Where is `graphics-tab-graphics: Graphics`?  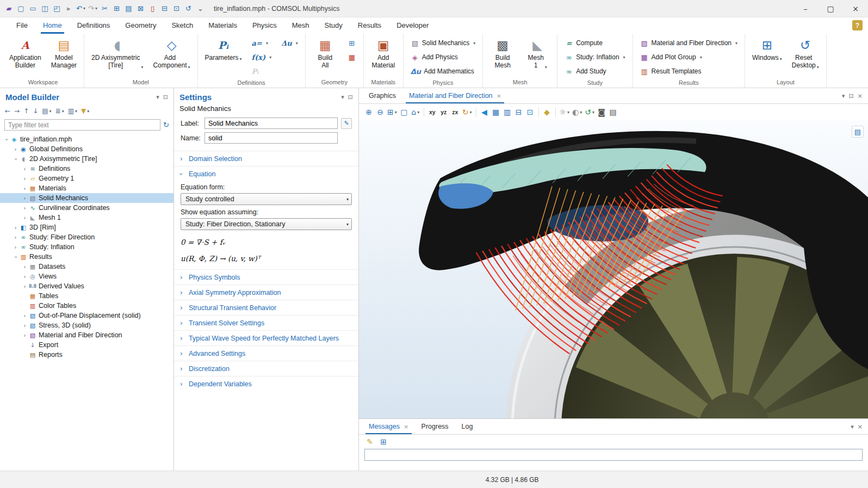 graphics-tab-graphics: Graphics is located at coordinates (382, 96).